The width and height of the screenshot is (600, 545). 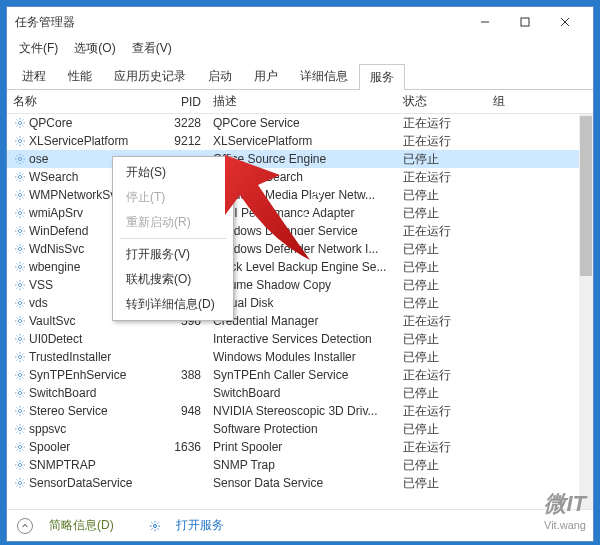 I want to click on tab-processes: 进程, so click(x=34, y=76).